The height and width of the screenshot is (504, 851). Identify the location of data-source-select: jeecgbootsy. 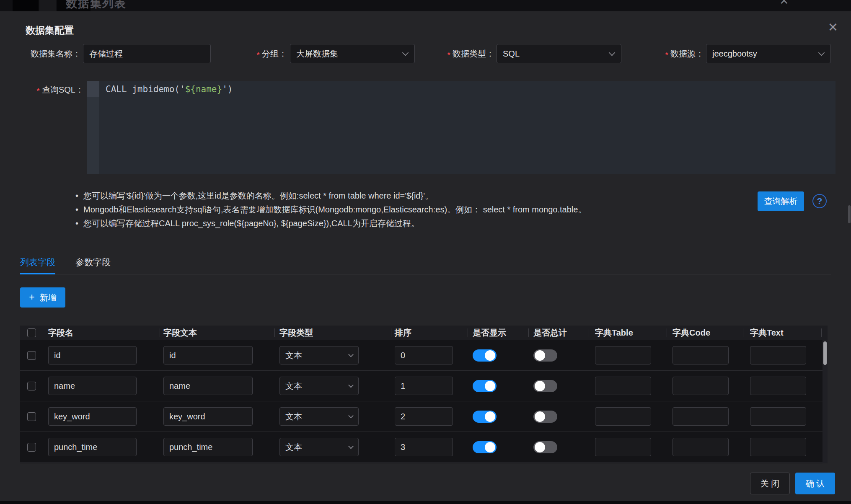
(768, 54).